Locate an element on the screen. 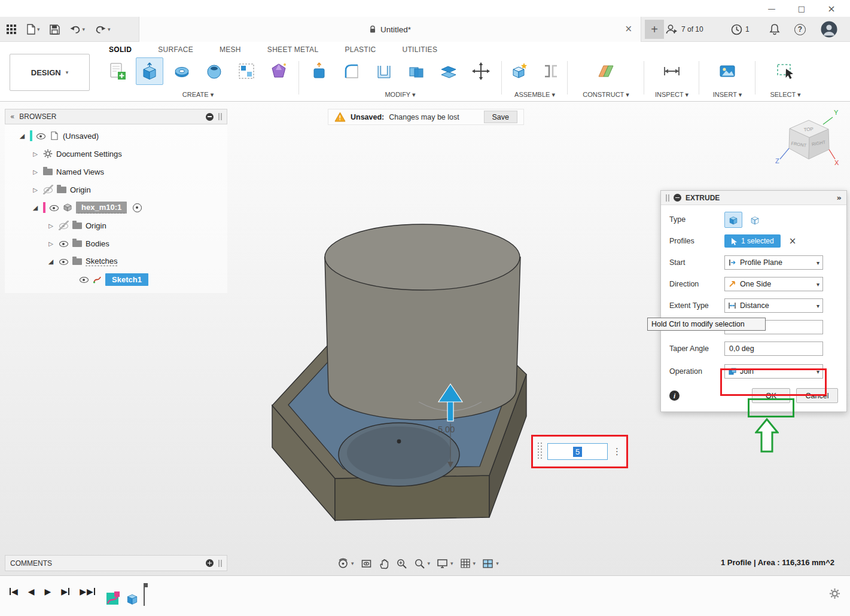  group-label-insert: INSERT ▾ is located at coordinates (727, 94).